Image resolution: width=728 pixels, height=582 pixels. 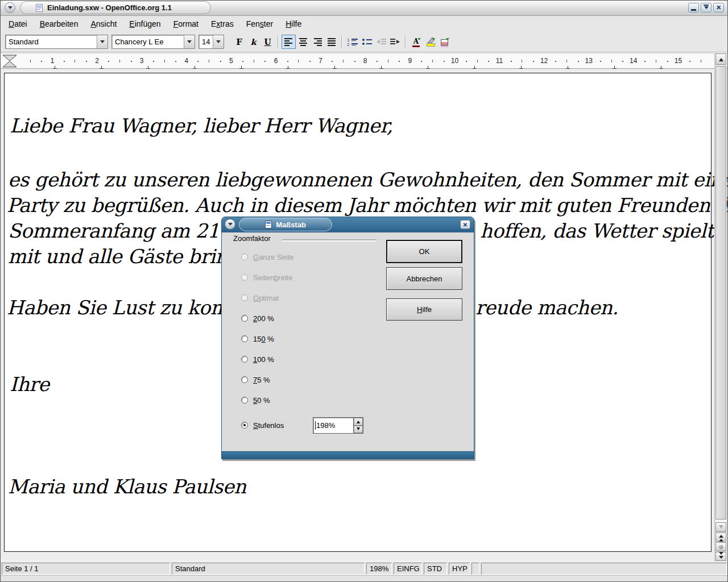 I want to click on spin-down-button, so click(x=358, y=430).